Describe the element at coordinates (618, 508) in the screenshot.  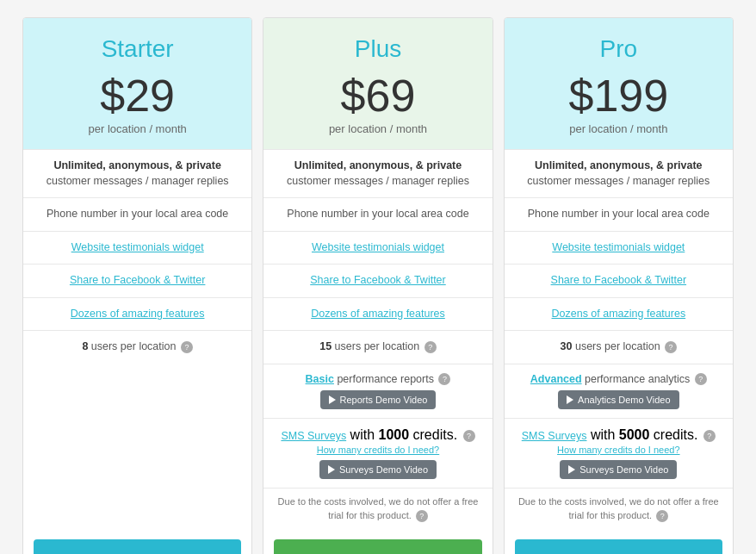
I see `free-trial-note-pro: Due to the costs involved, we do not off…` at that location.